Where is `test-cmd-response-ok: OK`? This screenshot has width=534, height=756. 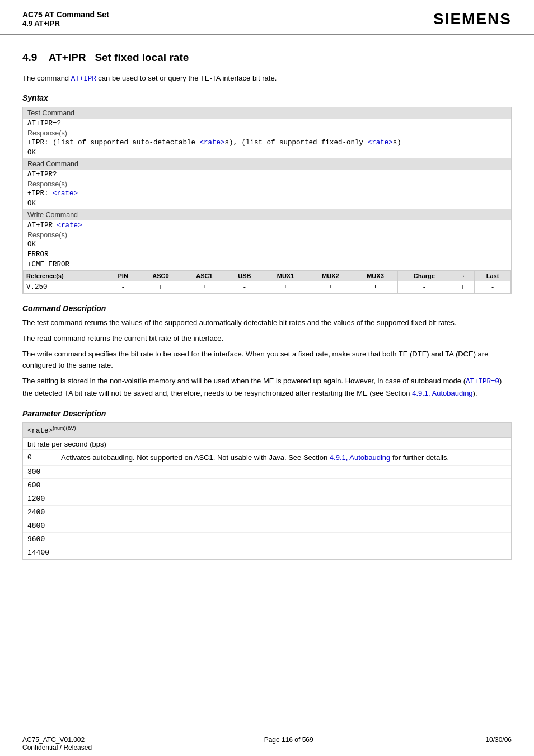 test-cmd-response-ok: OK is located at coordinates (267, 153).